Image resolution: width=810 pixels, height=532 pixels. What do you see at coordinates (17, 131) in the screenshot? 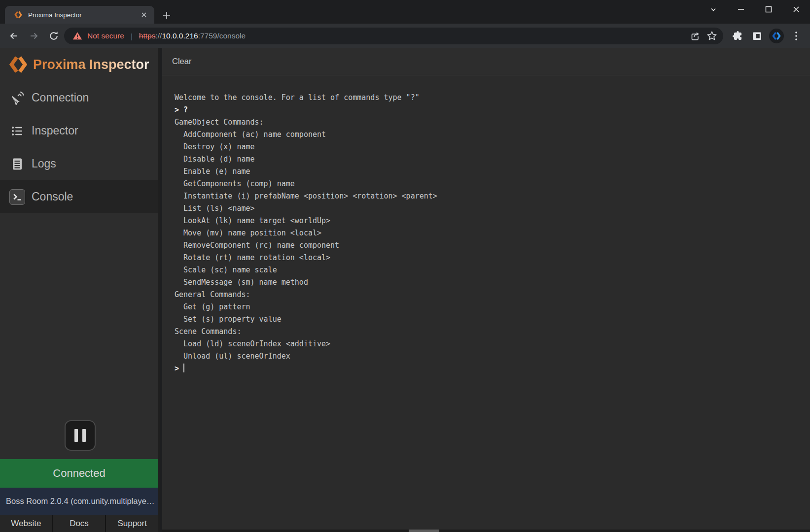
I see `bulleted-list-icon` at bounding box center [17, 131].